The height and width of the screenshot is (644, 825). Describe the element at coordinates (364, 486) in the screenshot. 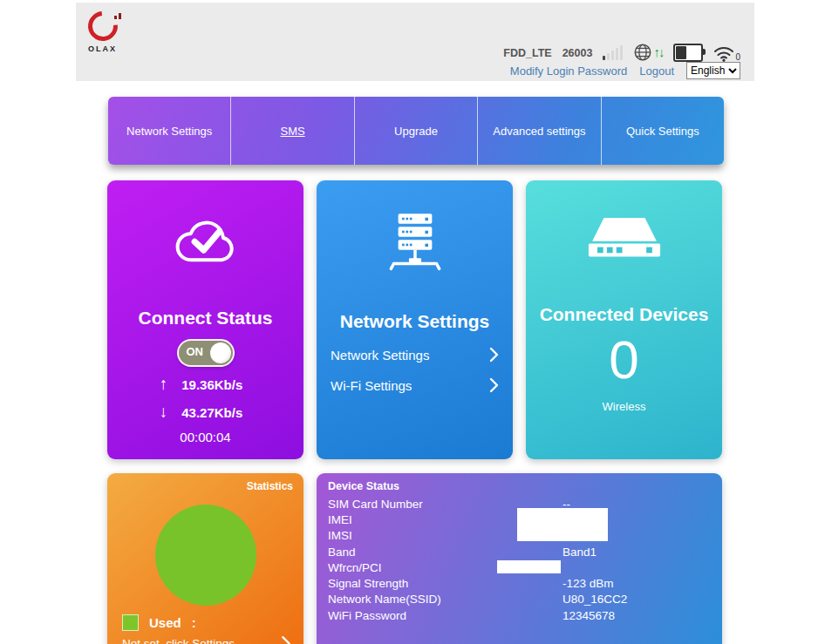

I see `device-status-title: Device Status` at that location.